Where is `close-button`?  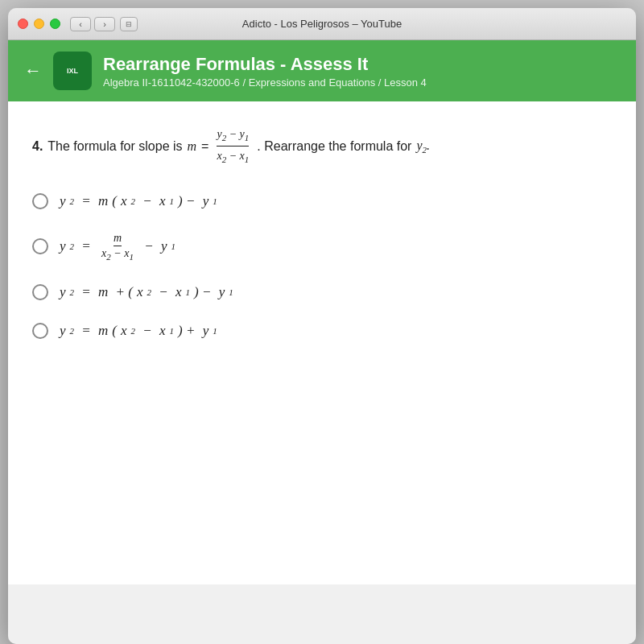
close-button is located at coordinates (23, 24).